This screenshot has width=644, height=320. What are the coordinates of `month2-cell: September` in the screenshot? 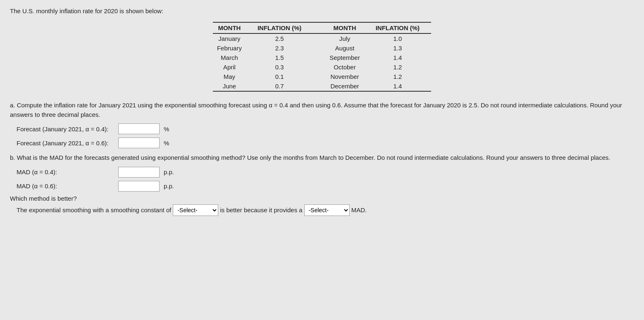 It's located at (342, 58).